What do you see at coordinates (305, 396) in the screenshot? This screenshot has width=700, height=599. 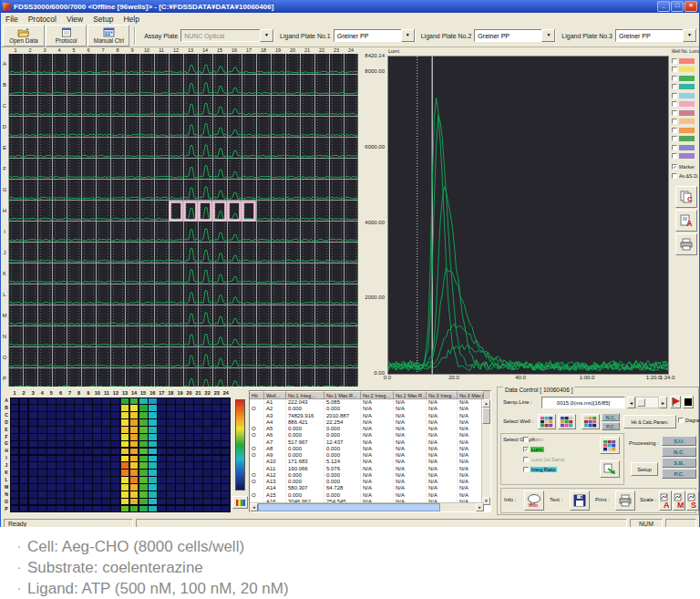 I see `table-header-cell: No.1 Integ...` at bounding box center [305, 396].